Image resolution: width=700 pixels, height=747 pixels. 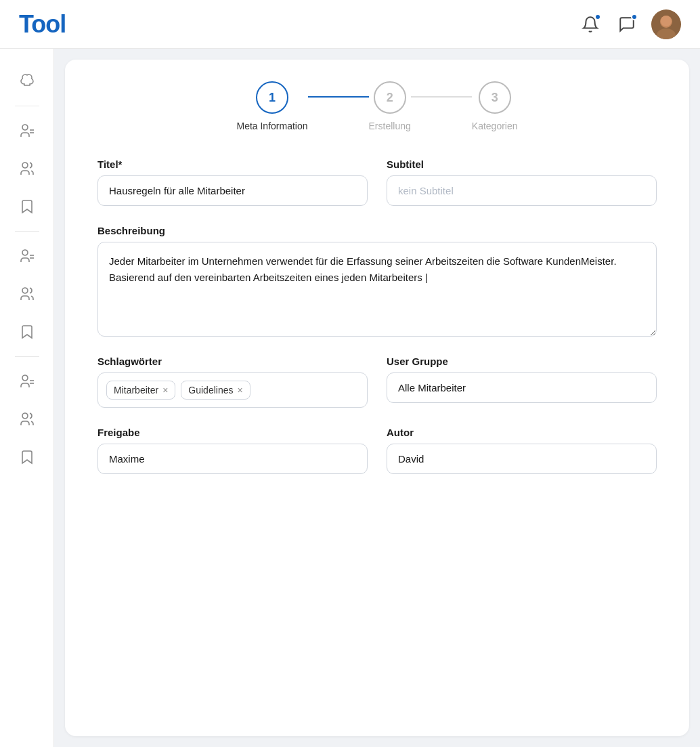 I want to click on beschreibung-row: Beschreibung Jeder Mitarbeiter im Untern…, so click(x=377, y=280).